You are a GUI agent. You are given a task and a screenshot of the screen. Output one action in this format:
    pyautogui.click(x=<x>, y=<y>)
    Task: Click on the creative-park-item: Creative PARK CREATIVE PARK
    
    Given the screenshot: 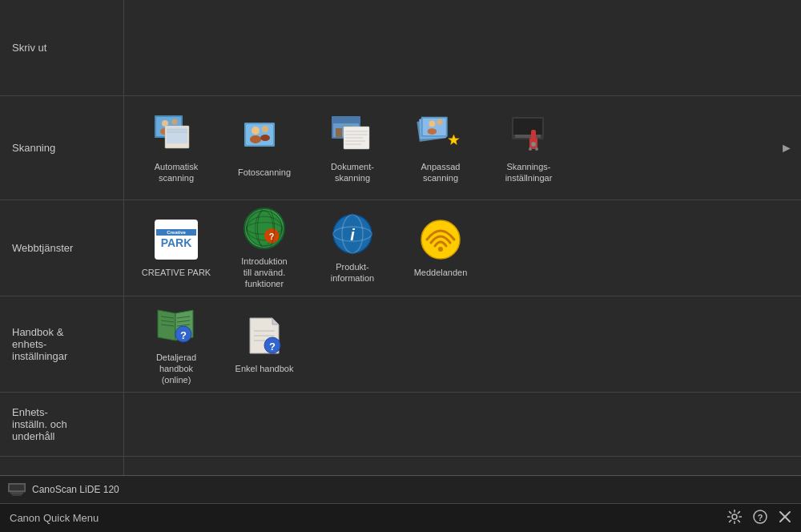 What is the action you would take?
    pyautogui.click(x=176, y=248)
    